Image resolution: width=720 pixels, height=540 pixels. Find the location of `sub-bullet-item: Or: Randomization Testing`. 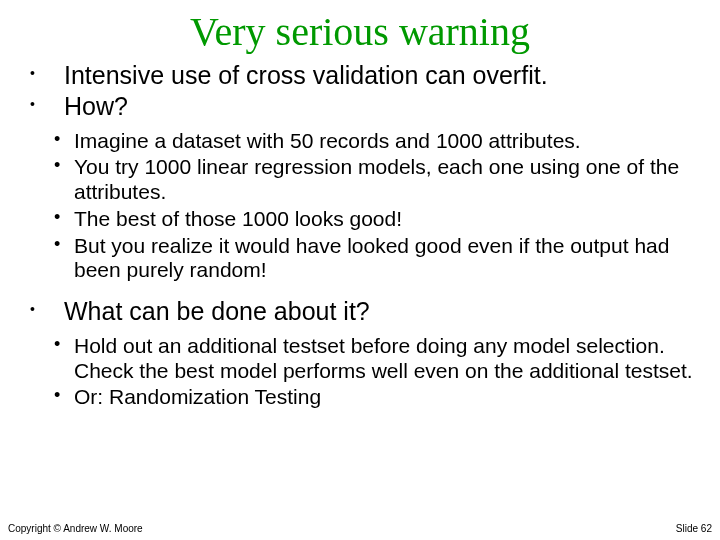

sub-bullet-item: Or: Randomization Testing is located at coordinates (385, 398).